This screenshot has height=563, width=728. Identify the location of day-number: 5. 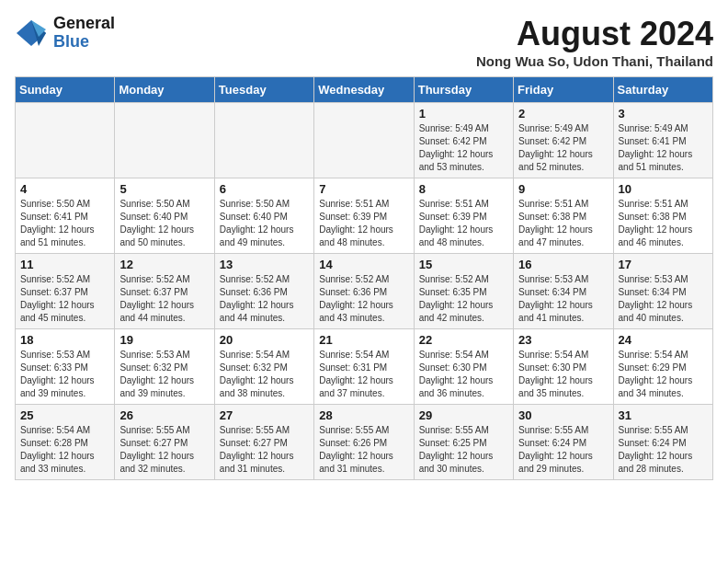
(164, 190).